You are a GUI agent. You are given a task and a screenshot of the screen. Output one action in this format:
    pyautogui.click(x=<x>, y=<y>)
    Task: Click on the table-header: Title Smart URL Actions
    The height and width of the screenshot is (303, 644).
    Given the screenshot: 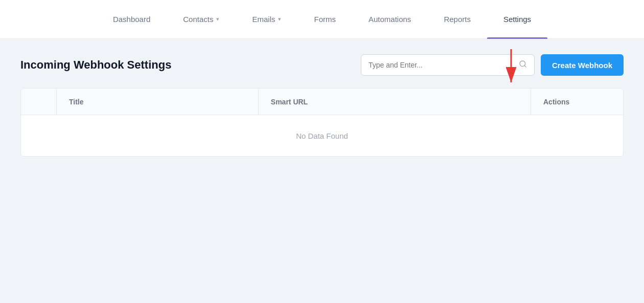 What is the action you would take?
    pyautogui.click(x=322, y=102)
    